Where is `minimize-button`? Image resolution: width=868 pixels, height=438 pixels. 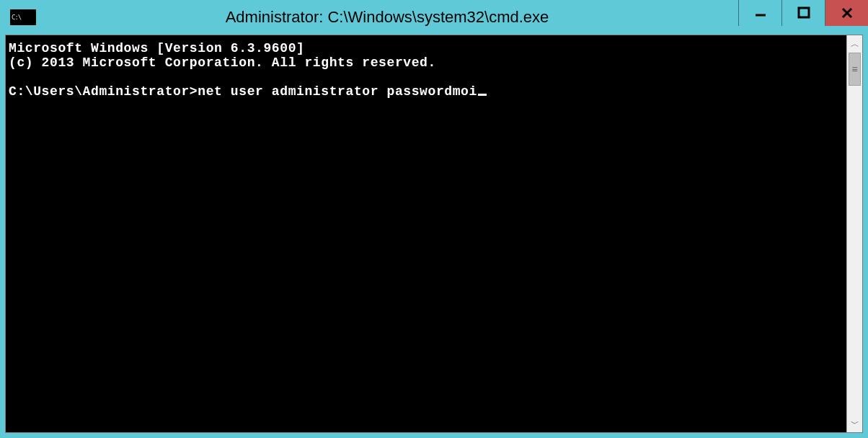 minimize-button is located at coordinates (760, 13).